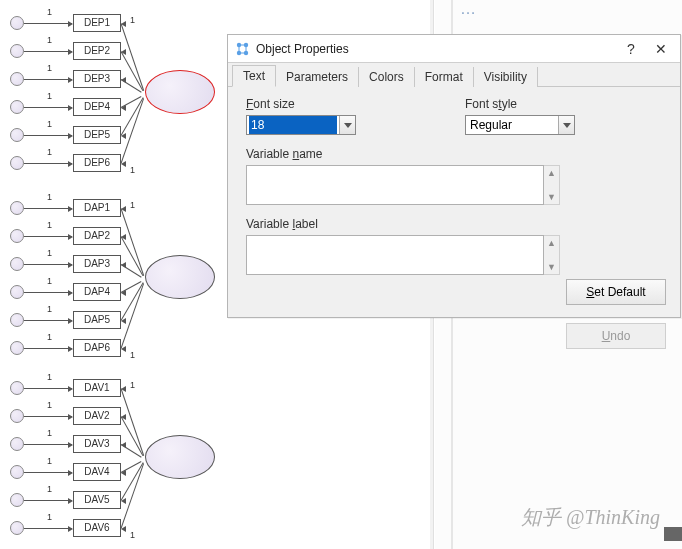 The width and height of the screenshot is (682, 549). Describe the element at coordinates (318, 77) in the screenshot. I see `tab-parameters: Parameters` at that location.